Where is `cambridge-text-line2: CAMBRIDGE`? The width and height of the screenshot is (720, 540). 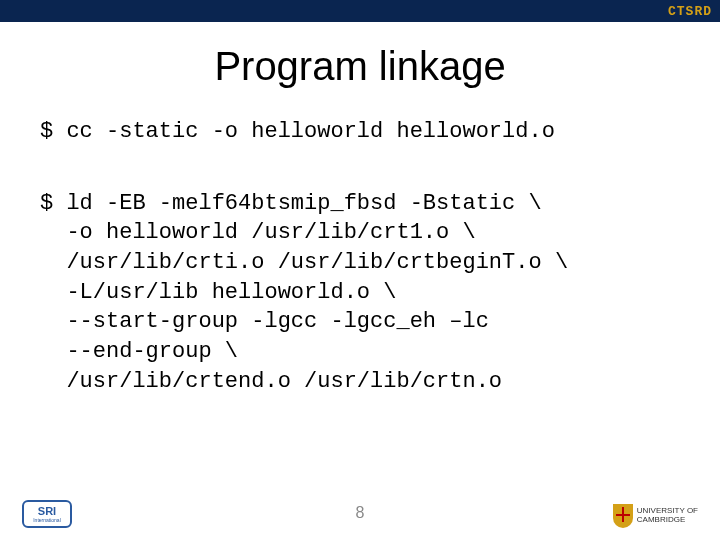
cambridge-text-line2: CAMBRIDGE is located at coordinates (668, 520).